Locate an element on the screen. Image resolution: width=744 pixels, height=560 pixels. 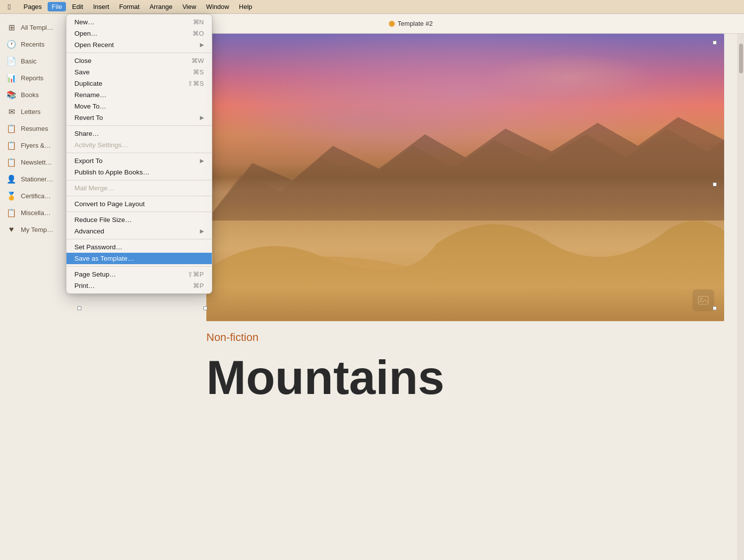
menu-item-label: Mail Merge… is located at coordinates (94, 188).